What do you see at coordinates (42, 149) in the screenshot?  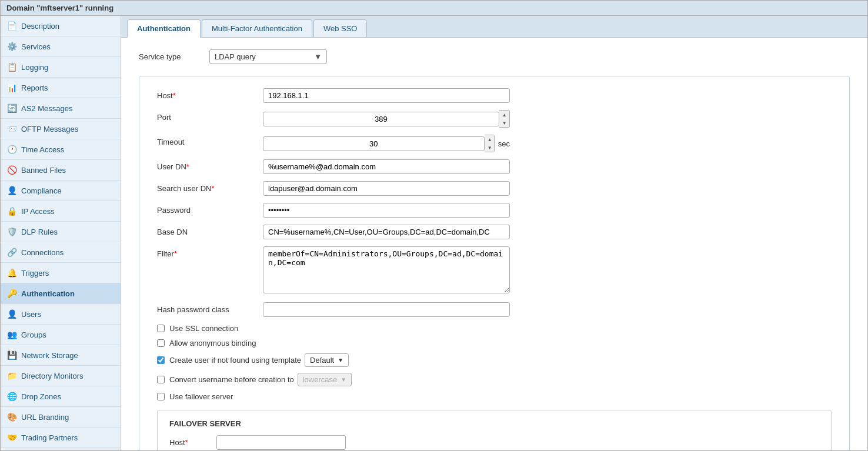 I see `sidebar-label-time-access: Time Access` at bounding box center [42, 149].